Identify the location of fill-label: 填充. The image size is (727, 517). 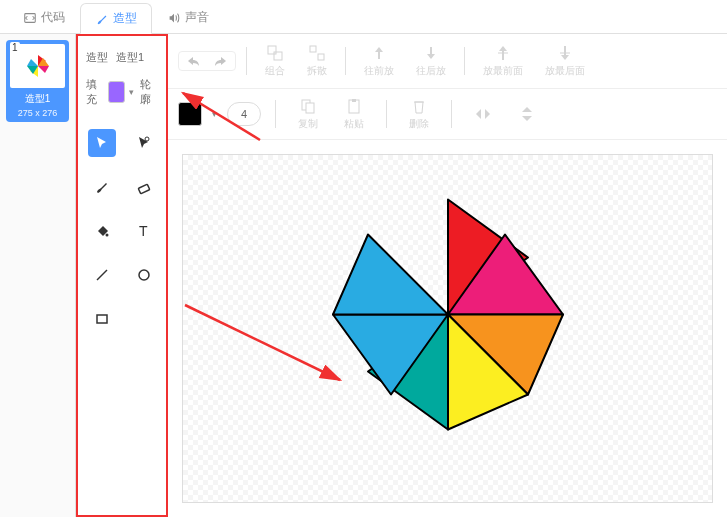
(95, 92).